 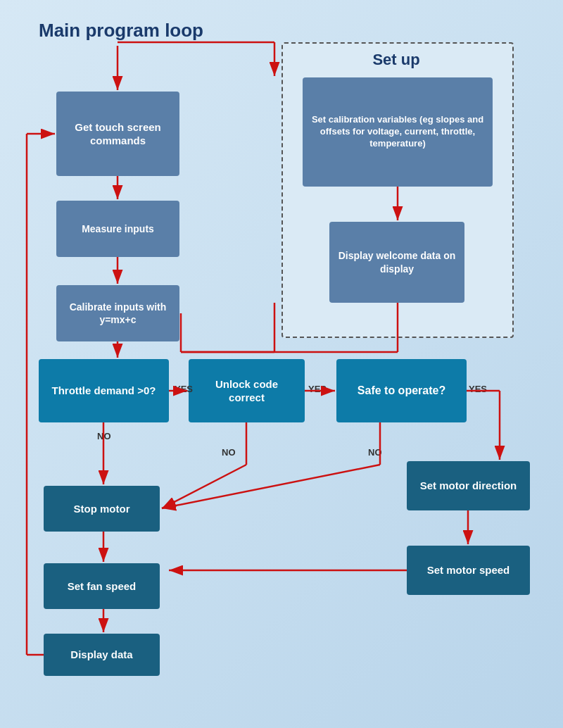 What do you see at coordinates (118, 134) in the screenshot?
I see `get-touch-box: Get touch screen commands` at bounding box center [118, 134].